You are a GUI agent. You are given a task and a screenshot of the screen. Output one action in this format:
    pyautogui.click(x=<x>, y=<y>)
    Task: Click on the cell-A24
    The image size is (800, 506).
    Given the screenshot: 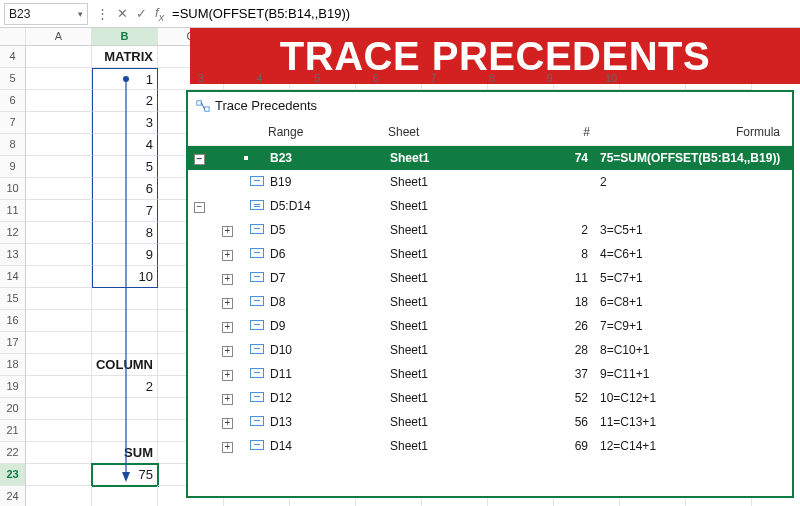 What is the action you would take?
    pyautogui.click(x=59, y=496)
    